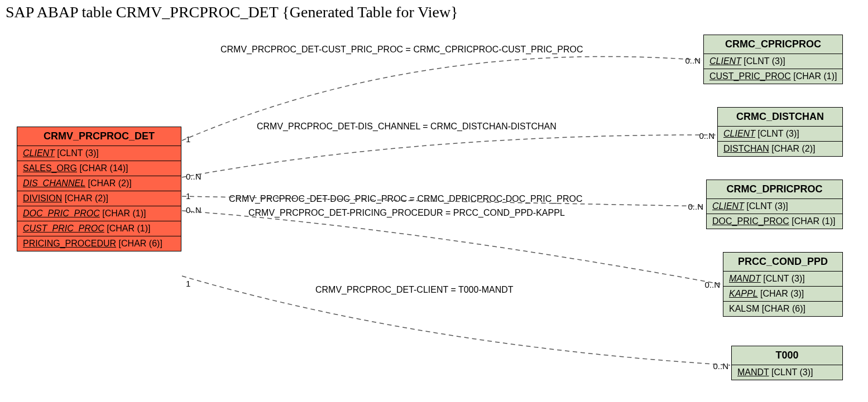  What do you see at coordinates (783, 284) in the screenshot?
I see `entity-prcc-cond-ppd: PRCC_COND_PPD MANDT [CLNT (3)] KAPPL [CH…` at bounding box center [783, 284].